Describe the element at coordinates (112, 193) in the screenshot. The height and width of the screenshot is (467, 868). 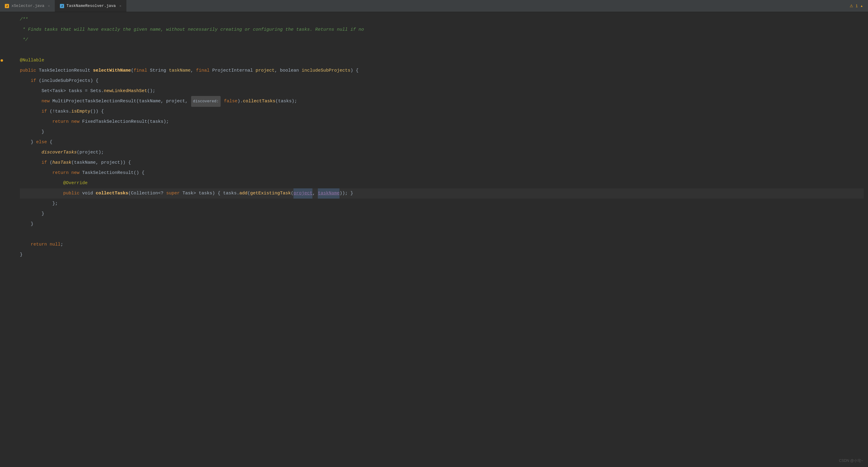
I see `code-token: collectTasks` at that location.